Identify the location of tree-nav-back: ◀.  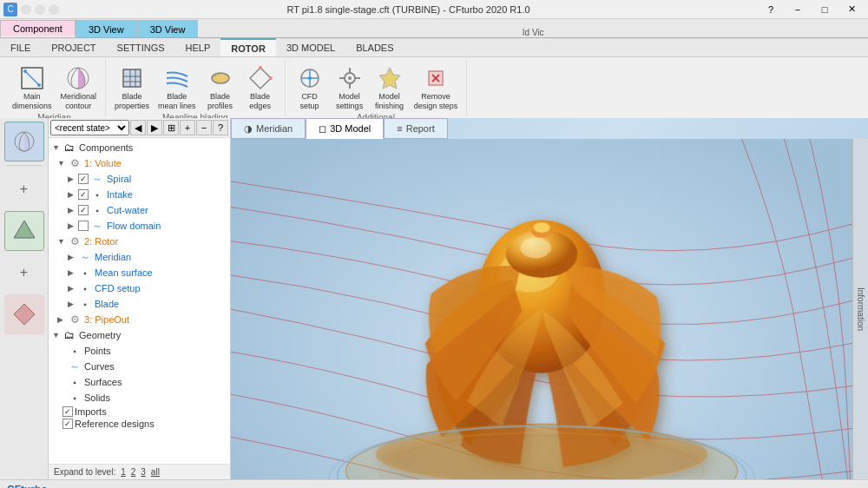
(138, 128).